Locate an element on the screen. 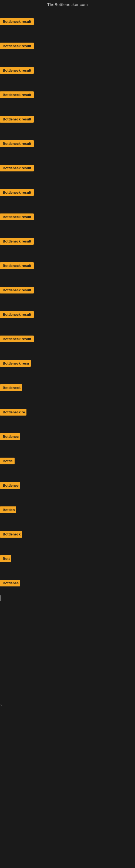 Image resolution: width=135 pixels, height=868 pixels. bottleneck-badge-24: Bottlenec is located at coordinates (10, 583).